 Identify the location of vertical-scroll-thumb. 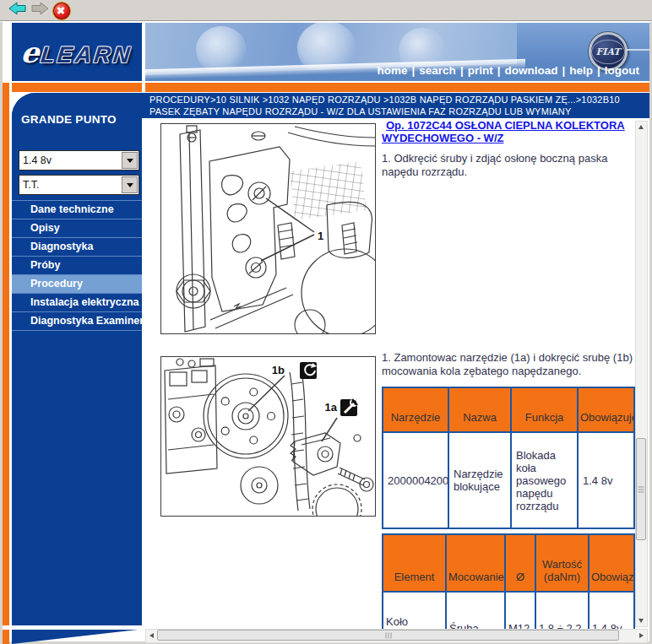
(641, 490).